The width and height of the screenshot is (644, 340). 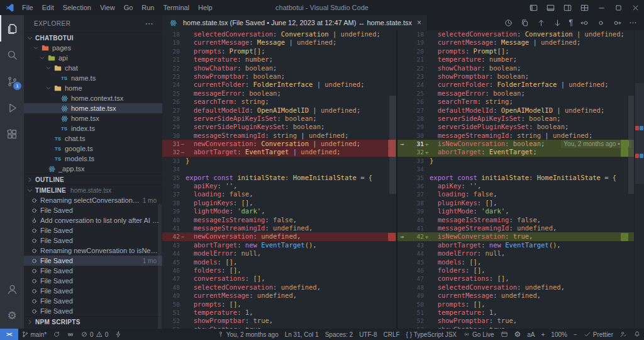 What do you see at coordinates (12, 28) in the screenshot?
I see `activity-explorer` at bounding box center [12, 28].